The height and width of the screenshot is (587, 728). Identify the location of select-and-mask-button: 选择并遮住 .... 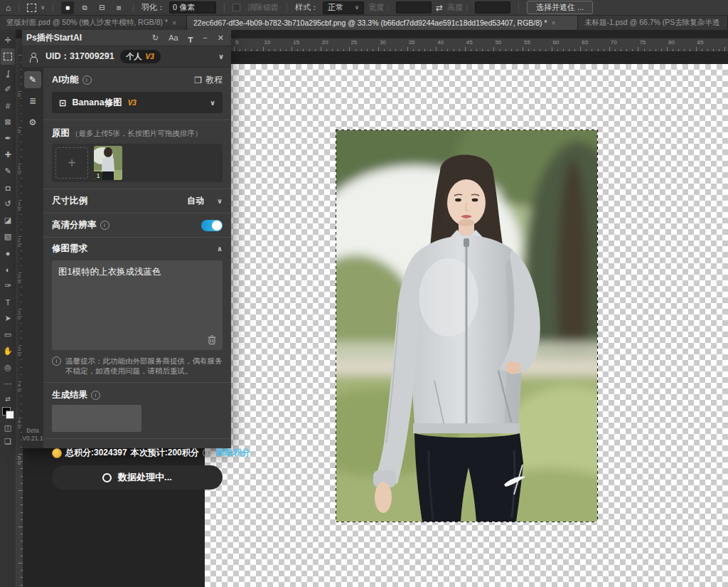
(560, 7).